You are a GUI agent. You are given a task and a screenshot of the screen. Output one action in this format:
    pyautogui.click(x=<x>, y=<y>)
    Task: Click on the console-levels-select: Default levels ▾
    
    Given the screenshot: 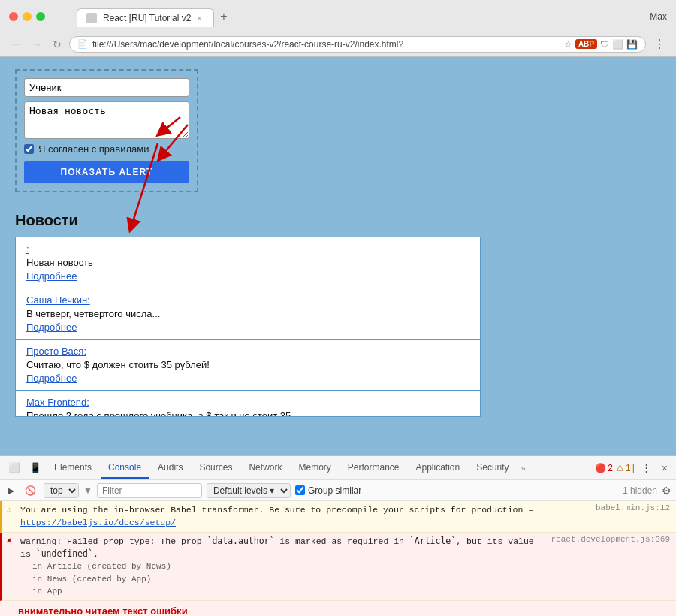 What is the action you would take?
    pyautogui.click(x=249, y=491)
    